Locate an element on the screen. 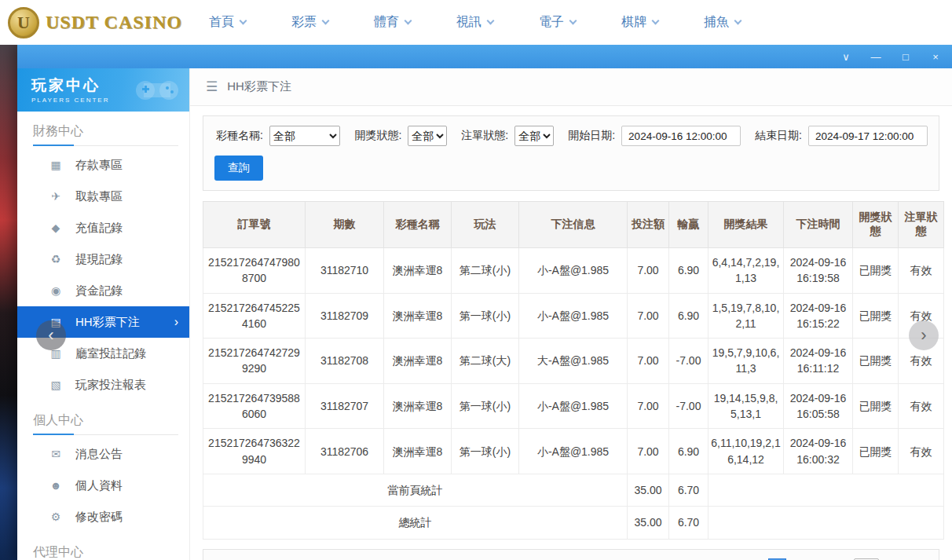 This screenshot has width=952, height=560. chevron-left-icon: ‹ is located at coordinates (50, 335).